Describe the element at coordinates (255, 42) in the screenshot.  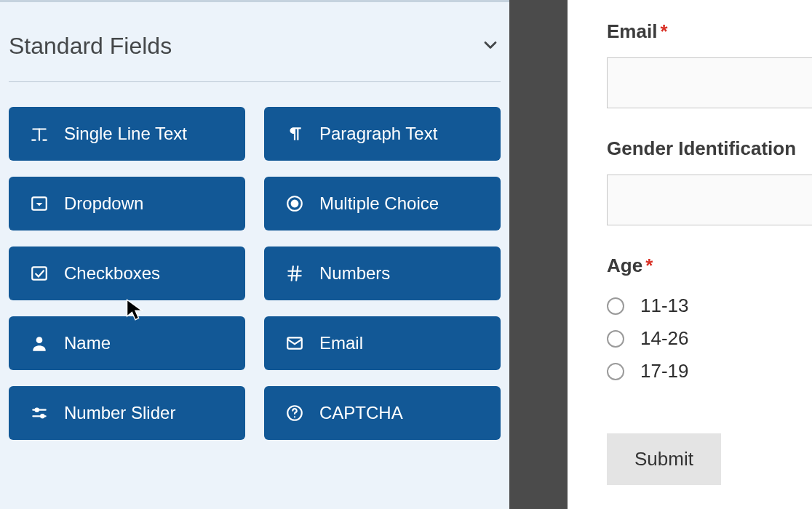
I see `section-header: Standard Fields` at that location.